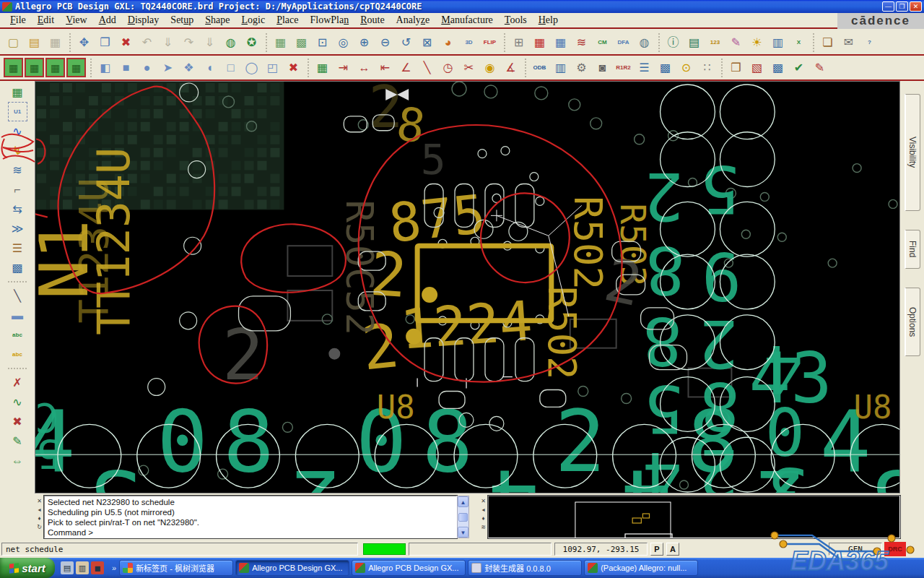 The image size is (924, 578). What do you see at coordinates (17, 422) in the screenshot?
I see `net-delete-icon: ✖` at bounding box center [17, 422].